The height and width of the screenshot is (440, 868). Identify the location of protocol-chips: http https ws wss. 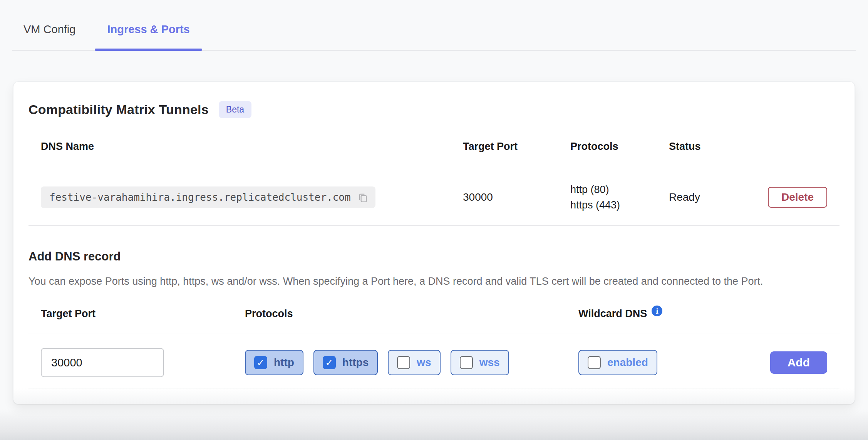
(412, 363).